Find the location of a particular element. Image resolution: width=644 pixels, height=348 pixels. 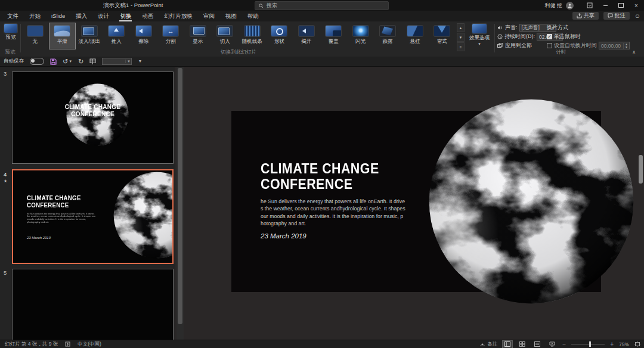

ribbon-tab: 幻灯片放映 is located at coordinates (178, 16).